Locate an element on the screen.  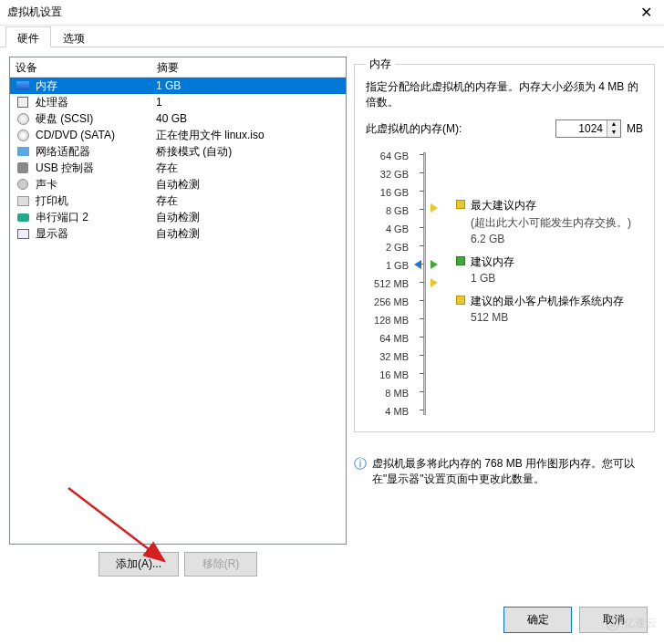
legend-max-value: 6.2 GB is located at coordinates (556, 239).